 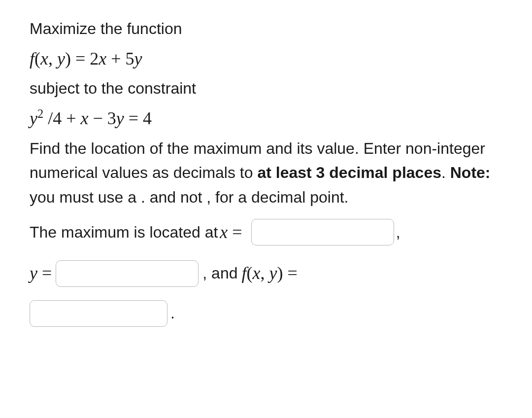 What do you see at coordinates (231, 233) in the screenshot?
I see `x-equals: x =` at bounding box center [231, 233].